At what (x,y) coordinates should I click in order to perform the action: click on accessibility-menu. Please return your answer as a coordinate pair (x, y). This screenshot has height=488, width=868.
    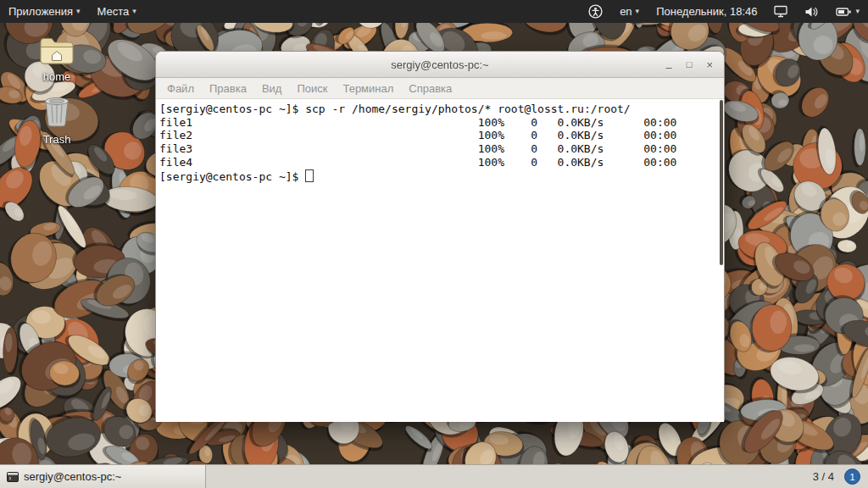
    Looking at the image, I should click on (595, 12).